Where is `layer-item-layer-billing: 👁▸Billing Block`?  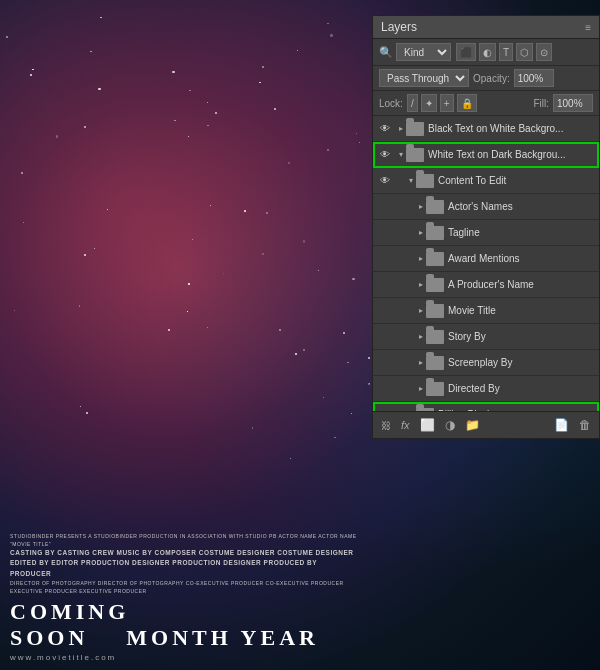
layer-item-layer-billing: 👁▸Billing Block is located at coordinates (486, 406).